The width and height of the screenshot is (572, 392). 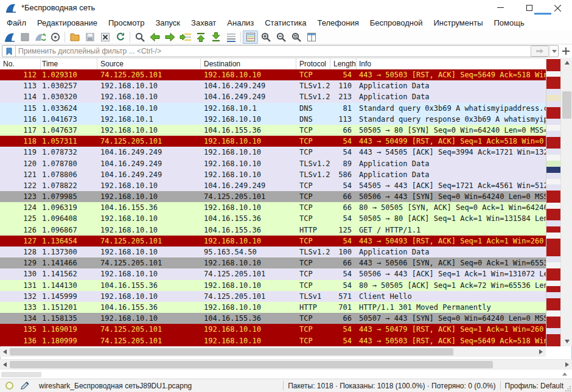 I want to click on resize-grip-icon, so click(x=568, y=388).